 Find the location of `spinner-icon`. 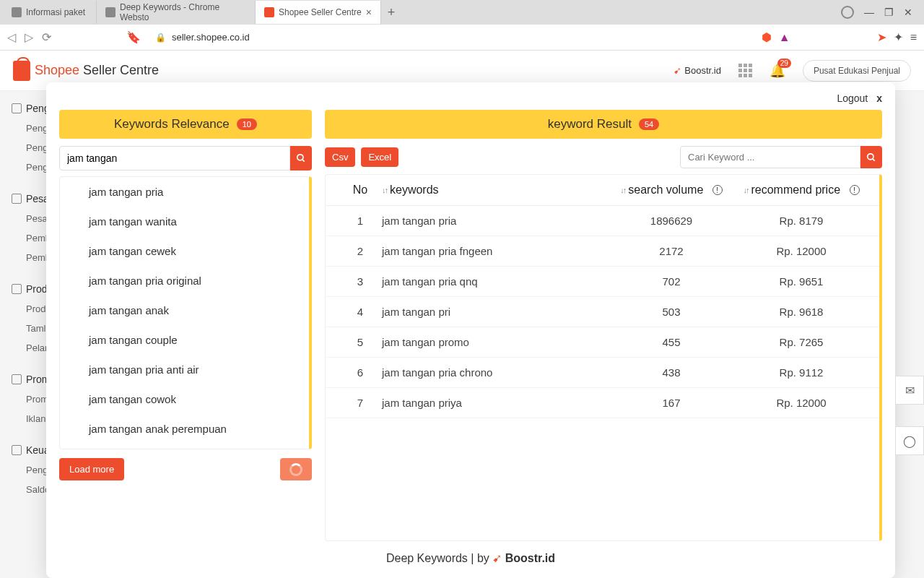

spinner-icon is located at coordinates (296, 470).